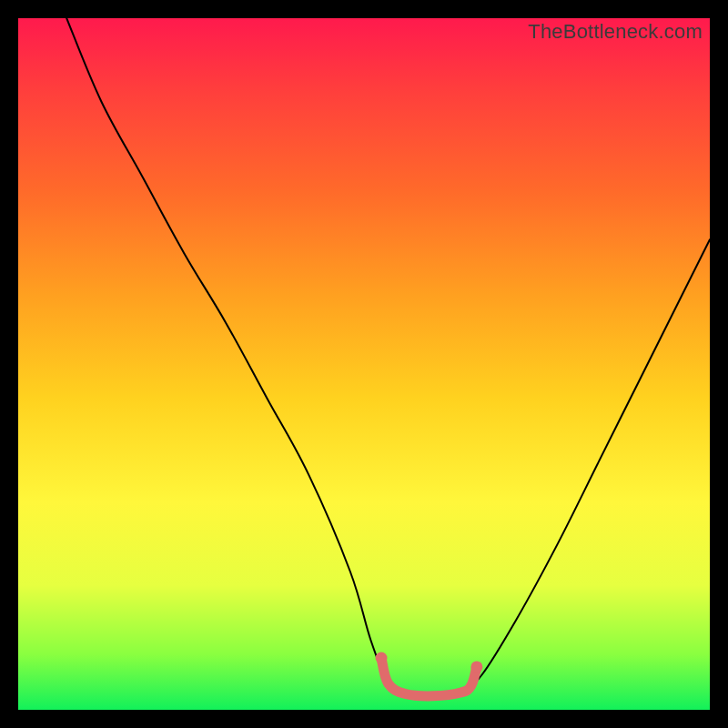 The width and height of the screenshot is (728, 728). Describe the element at coordinates (382, 659) in the screenshot. I see `highlight-endpoint-left` at that location.